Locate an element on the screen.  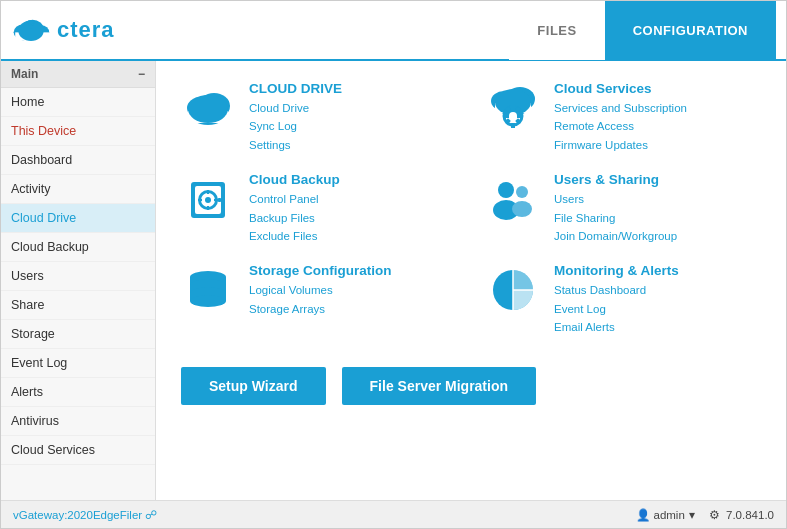
module-card-cloud-services: Cloud Services Services and Subscription… is located at coordinates (624, 118).